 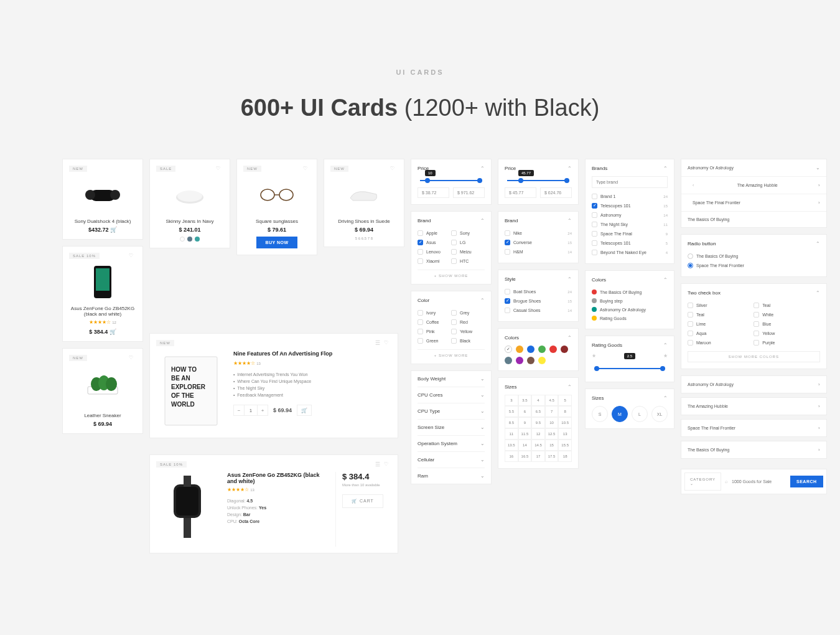 What do you see at coordinates (538, 310) in the screenshot?
I see `checkbox-row: Casual Shoes14` at bounding box center [538, 310].